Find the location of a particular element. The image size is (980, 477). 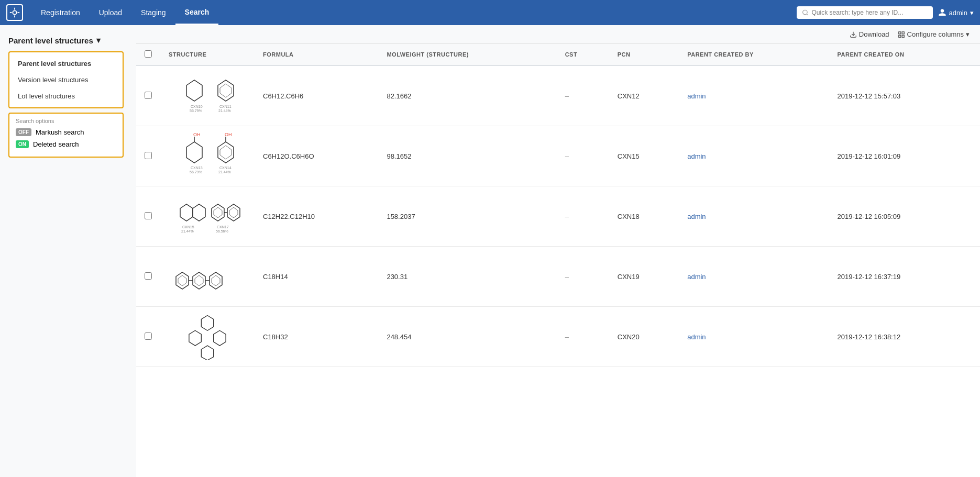

table-row: C18H32 248.454 – CXN20 admin 2019-12-12 … is located at coordinates (558, 337).